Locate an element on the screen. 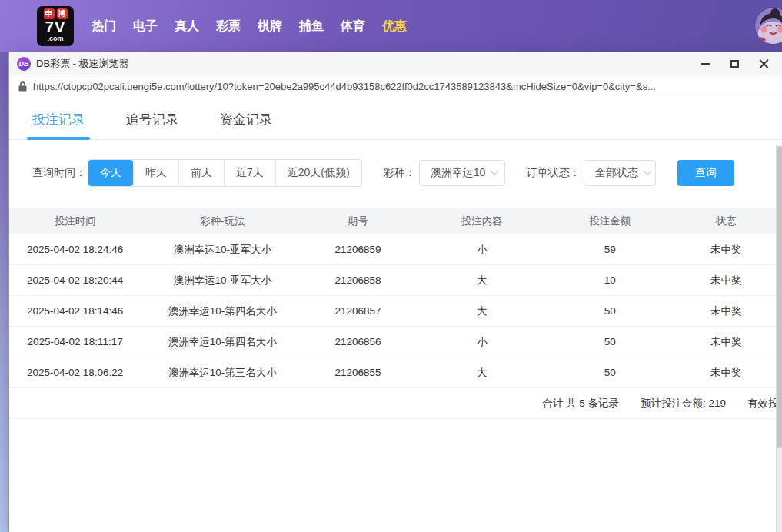  cell-issue: 21206855 is located at coordinates (358, 372).